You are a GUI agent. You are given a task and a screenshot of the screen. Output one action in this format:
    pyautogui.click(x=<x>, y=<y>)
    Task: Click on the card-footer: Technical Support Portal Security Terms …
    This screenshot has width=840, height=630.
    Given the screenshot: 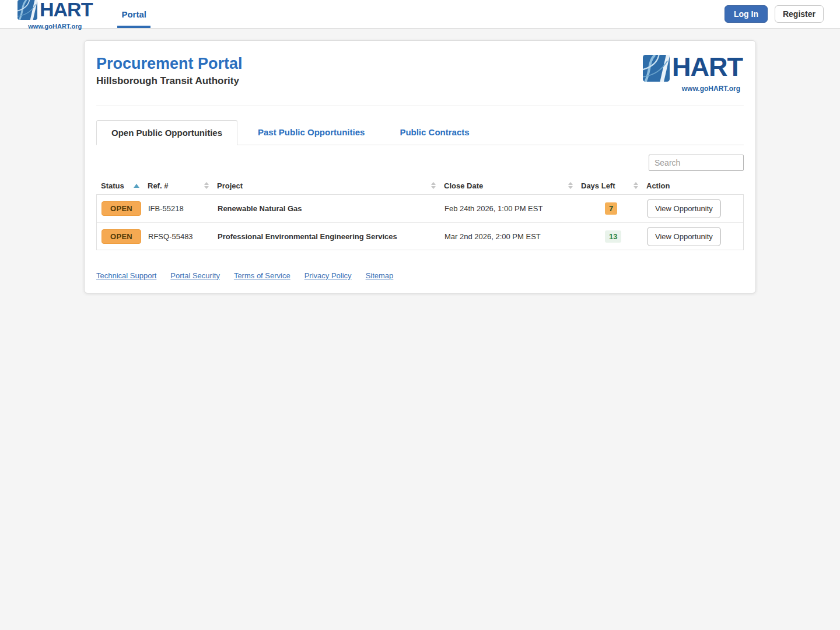 What is the action you would take?
    pyautogui.click(x=420, y=275)
    